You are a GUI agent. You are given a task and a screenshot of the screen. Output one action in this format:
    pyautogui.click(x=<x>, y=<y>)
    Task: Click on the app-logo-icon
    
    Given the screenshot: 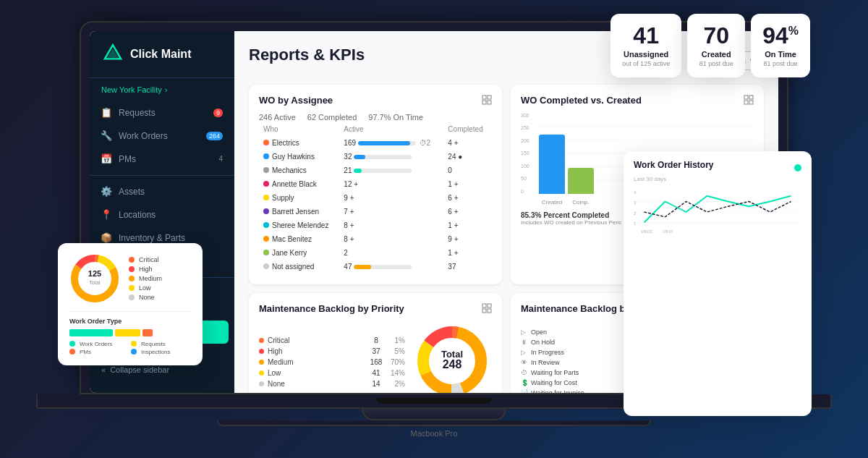 What is the action you would take?
    pyautogui.click(x=113, y=54)
    